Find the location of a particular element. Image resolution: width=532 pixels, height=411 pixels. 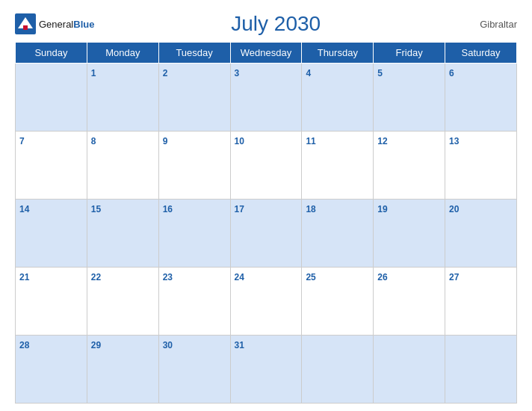

calendar-cell: 25 is located at coordinates (338, 302).